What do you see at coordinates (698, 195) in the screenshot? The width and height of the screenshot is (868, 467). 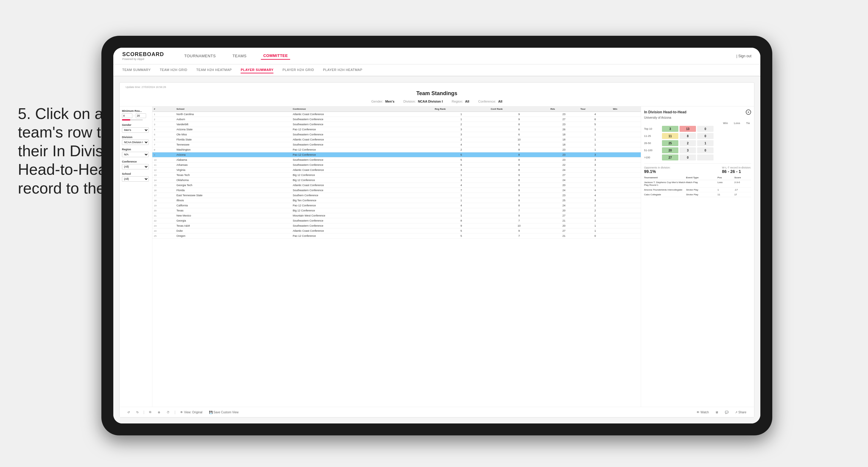 I see `tournament-row: Cabo Collegiate Stroke Play 11 17` at bounding box center [698, 195].